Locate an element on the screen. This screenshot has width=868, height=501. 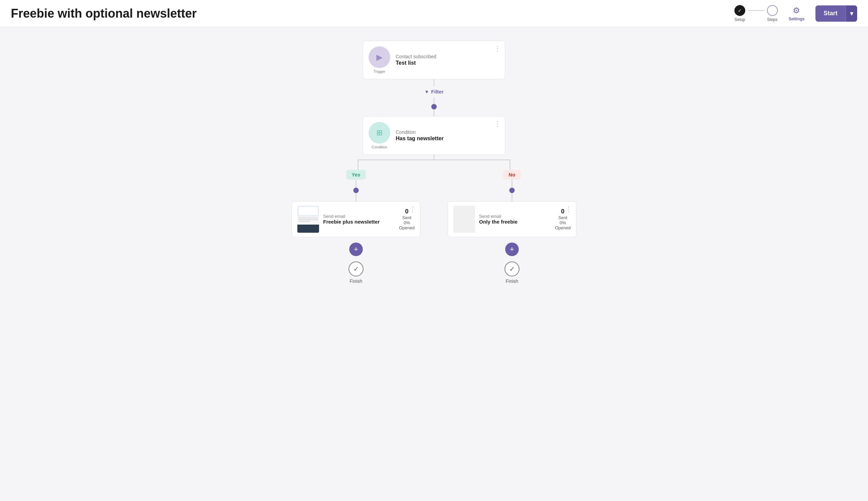
yes-dot is located at coordinates (356, 190).